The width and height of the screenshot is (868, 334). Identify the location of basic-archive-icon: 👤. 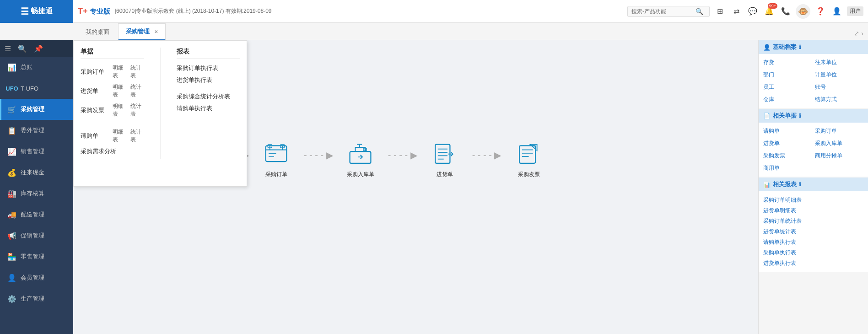
(767, 48).